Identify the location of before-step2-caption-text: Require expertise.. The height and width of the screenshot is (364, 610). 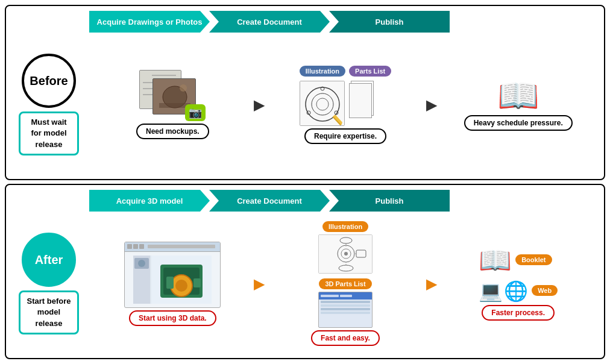
(345, 136).